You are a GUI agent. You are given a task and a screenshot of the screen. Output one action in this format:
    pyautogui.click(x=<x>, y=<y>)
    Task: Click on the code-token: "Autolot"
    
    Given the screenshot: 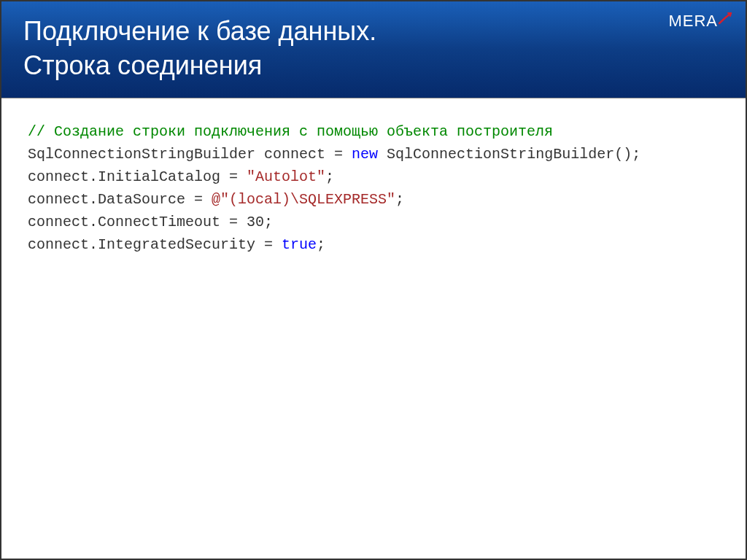 What is the action you would take?
    pyautogui.click(x=286, y=176)
    